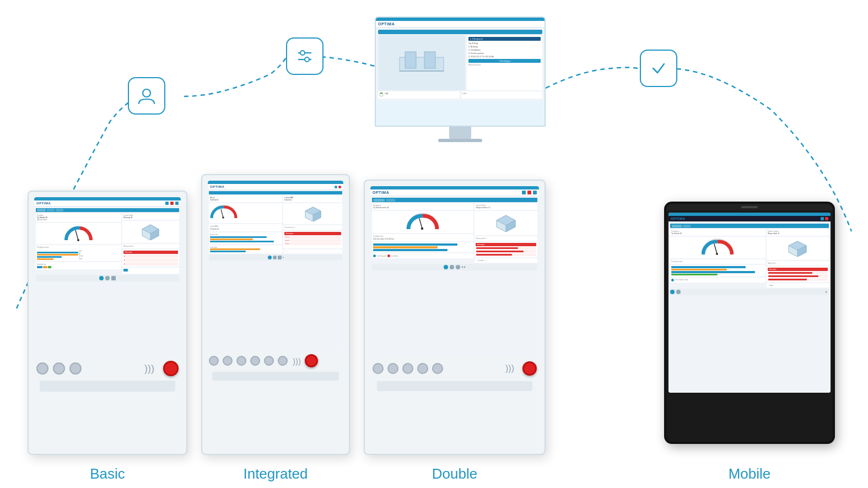 The width and height of the screenshot is (868, 488). I want to click on check-icon, so click(659, 68).